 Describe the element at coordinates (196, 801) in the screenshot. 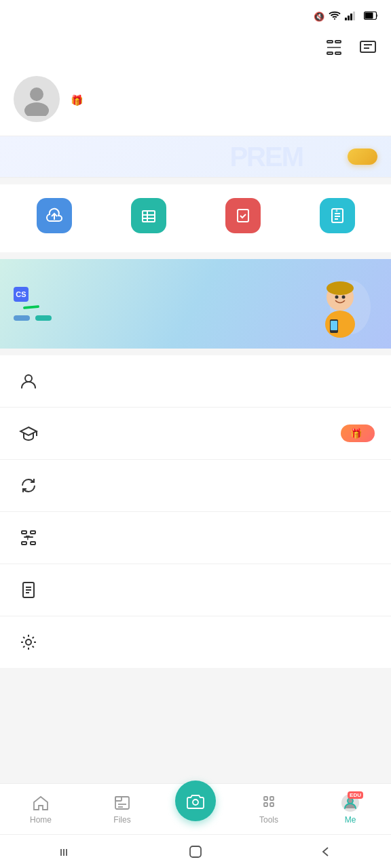

I see `camera-button` at that location.